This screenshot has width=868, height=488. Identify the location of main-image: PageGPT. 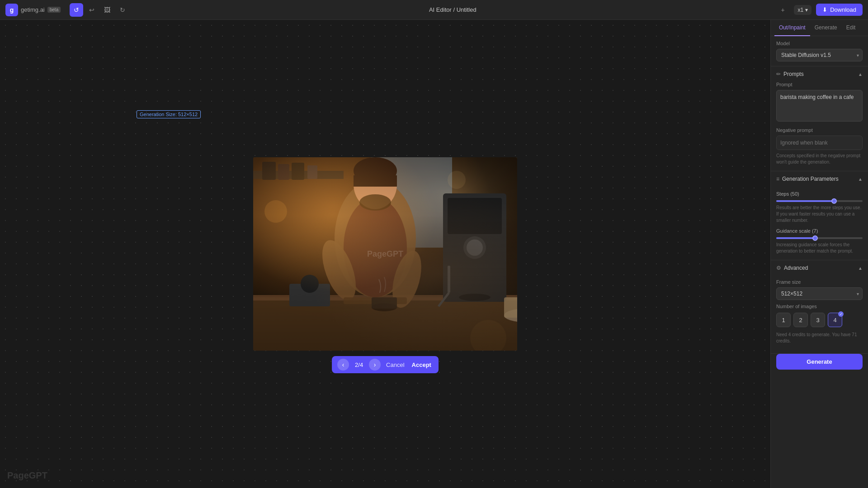
(385, 254).